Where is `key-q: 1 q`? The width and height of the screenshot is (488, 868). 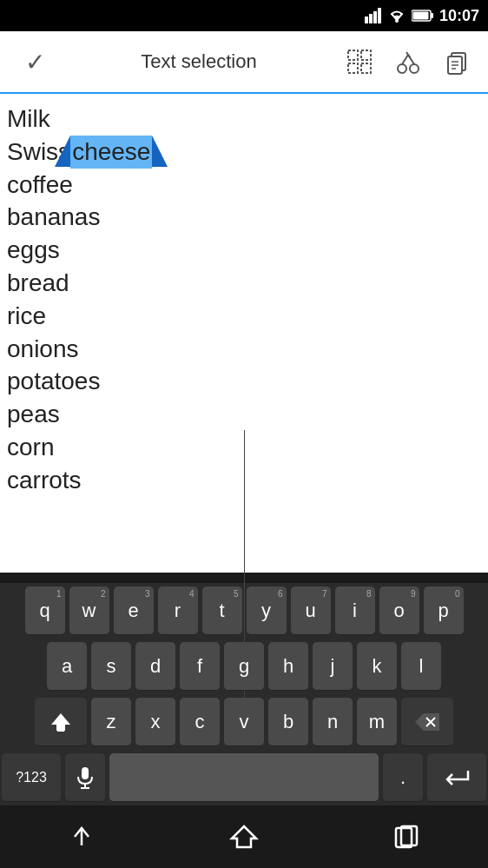
key-q: 1 q is located at coordinates (45, 611).